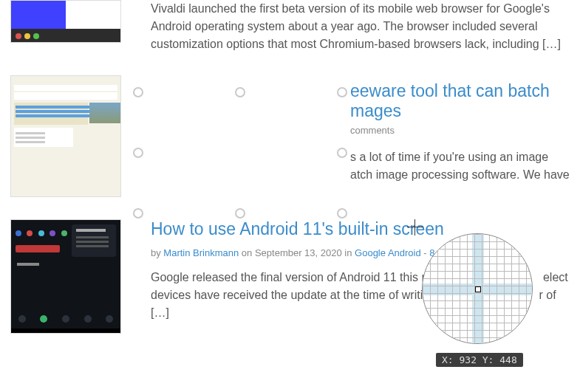 The width and height of the screenshot is (580, 392). What do you see at coordinates (361, 230) in the screenshot?
I see `article-3-title: How to use Android 11's built-in screen` at bounding box center [361, 230].